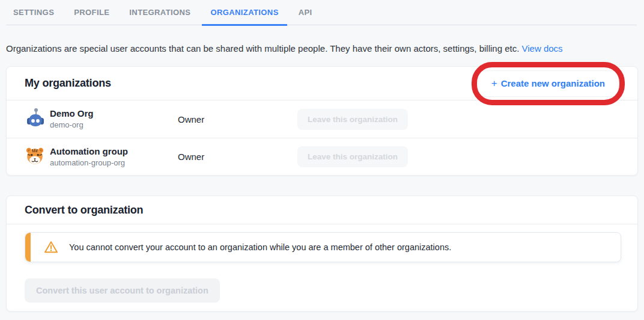  What do you see at coordinates (264, 48) in the screenshot?
I see `intro-text: Organizations are special user accounts …` at bounding box center [264, 48].